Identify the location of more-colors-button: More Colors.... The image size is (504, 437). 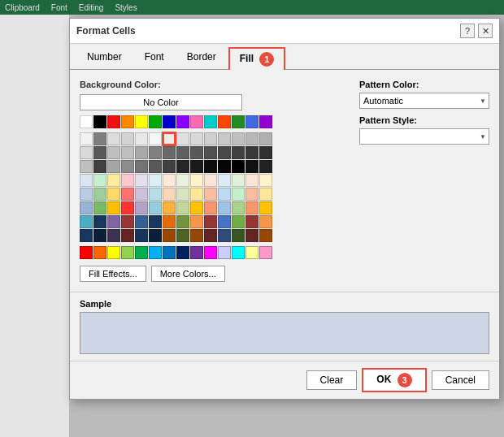
(189, 274).